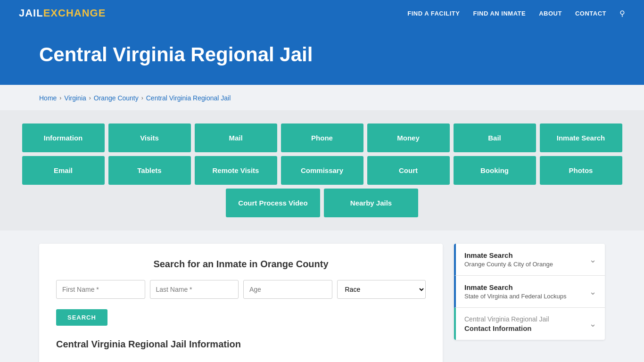 Image resolution: width=644 pixels, height=362 pixels. I want to click on inmate-search-form: Race White Black Hispanic Asian Other, so click(241, 289).